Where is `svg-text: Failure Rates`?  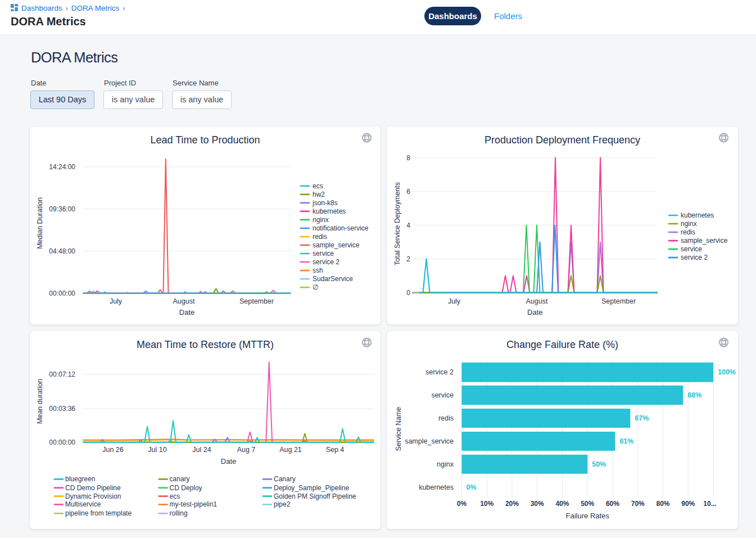 svg-text: Failure Rates is located at coordinates (588, 516).